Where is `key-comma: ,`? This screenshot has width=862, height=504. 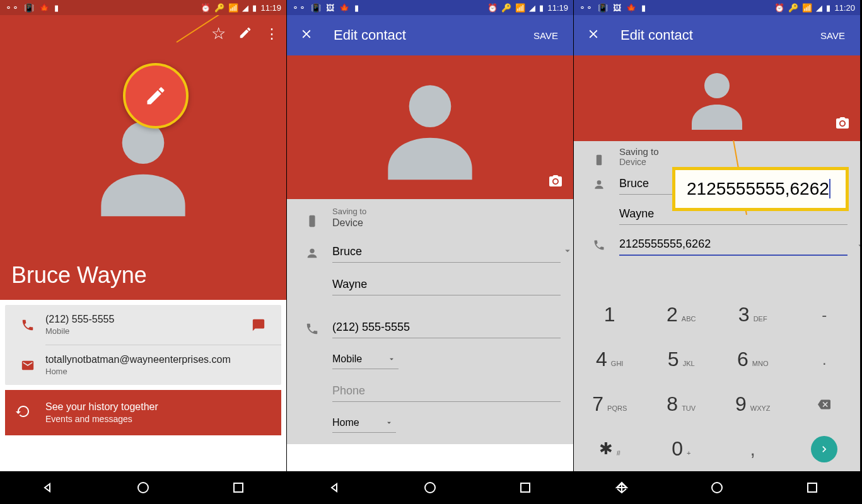
key-comma: , is located at coordinates (753, 449).